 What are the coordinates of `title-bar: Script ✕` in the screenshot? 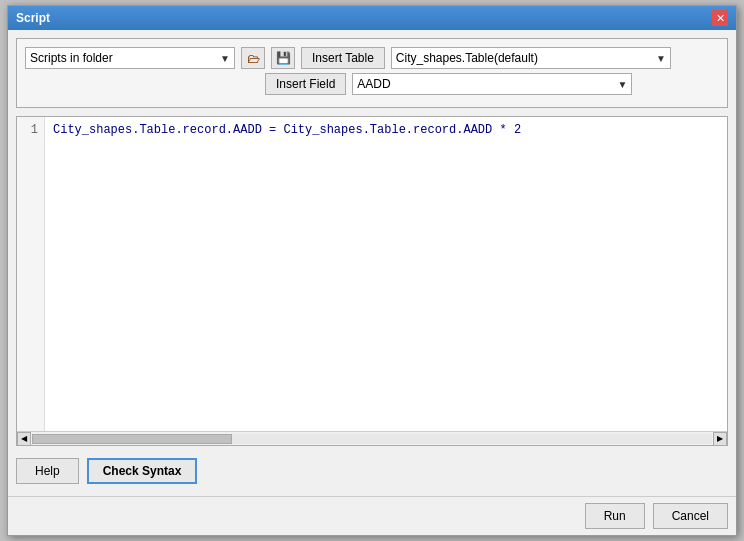 It's located at (372, 18).